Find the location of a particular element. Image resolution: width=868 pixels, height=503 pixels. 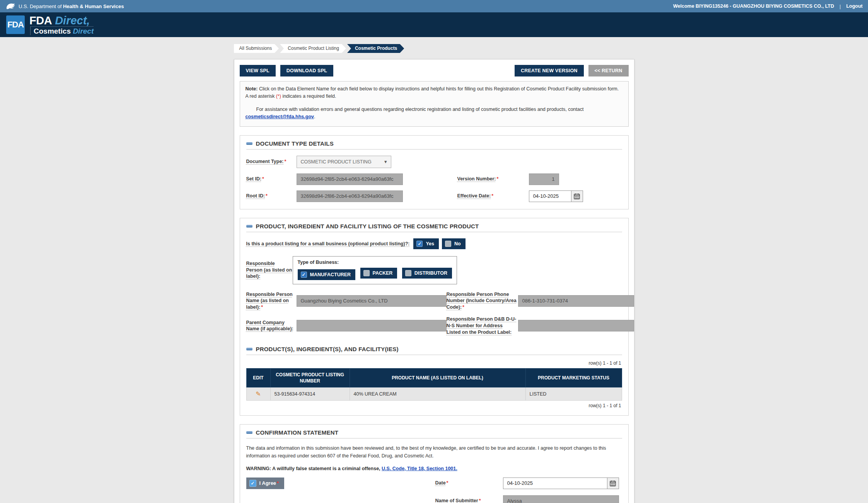

submitter-label: Name of Submitter* is located at coordinates (469, 500).